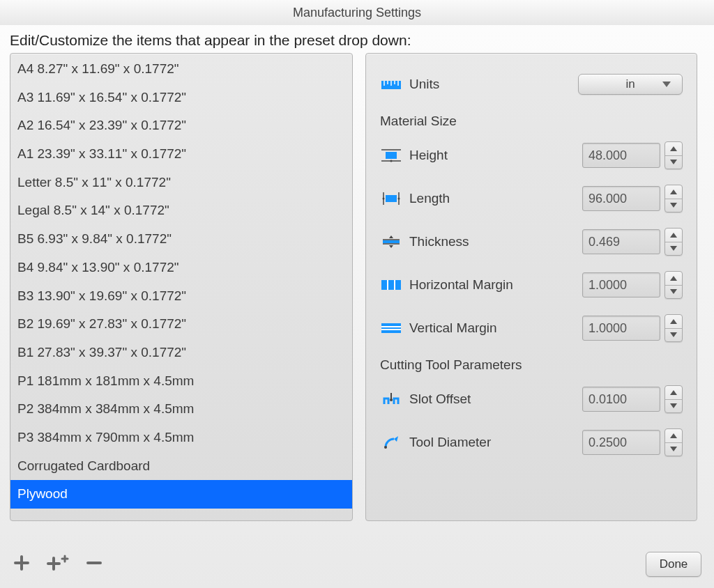 This screenshot has height=588, width=714. What do you see at coordinates (94, 564) in the screenshot?
I see `remove-preset-button` at bounding box center [94, 564].